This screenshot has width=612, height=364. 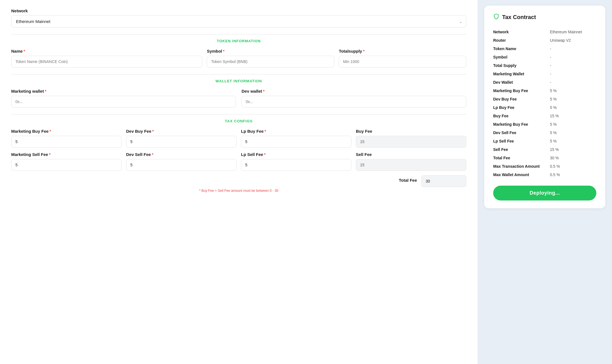 I want to click on row-value: 30 %, so click(x=573, y=158).